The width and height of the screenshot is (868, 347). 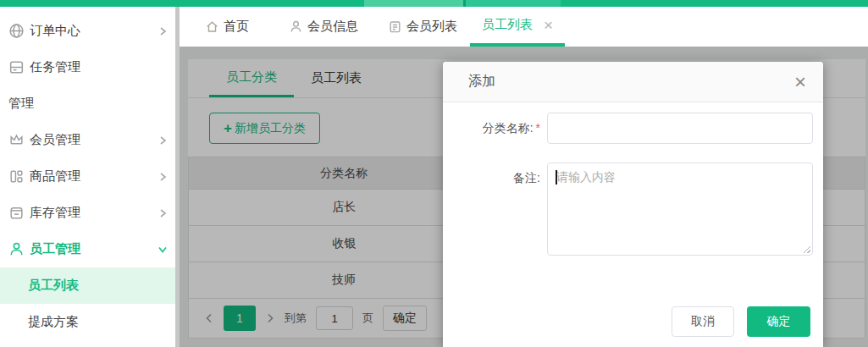 What do you see at coordinates (513, 3) in the screenshot?
I see `strip-segment-medium` at bounding box center [513, 3].